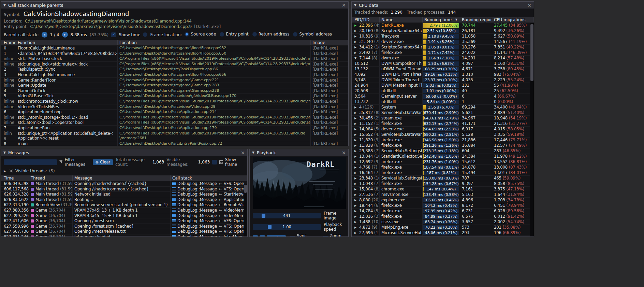 The height and width of the screenshot is (287, 644). Describe the element at coordinates (114, 35) in the screenshot. I see `show-time-checkbox` at that location.